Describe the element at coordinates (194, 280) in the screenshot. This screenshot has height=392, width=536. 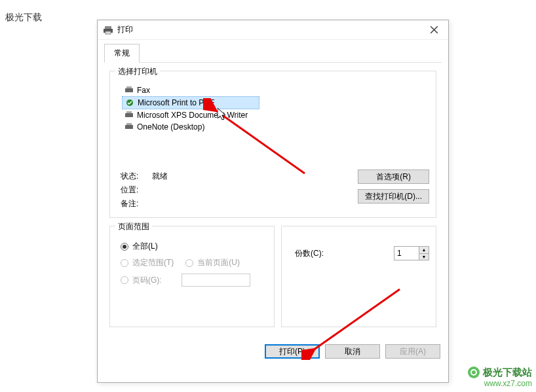
I see `radio-pages: 页码(G):` at that location.